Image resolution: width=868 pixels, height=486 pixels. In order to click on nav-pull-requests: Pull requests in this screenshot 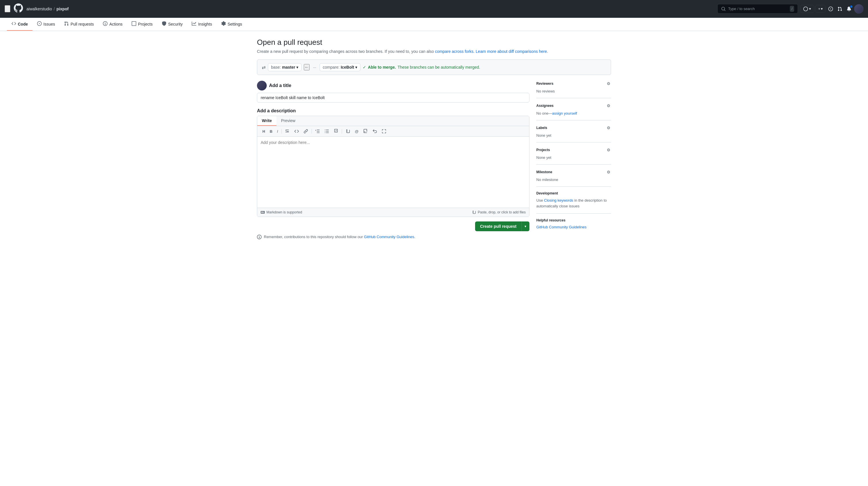, I will do `click(79, 24)`.